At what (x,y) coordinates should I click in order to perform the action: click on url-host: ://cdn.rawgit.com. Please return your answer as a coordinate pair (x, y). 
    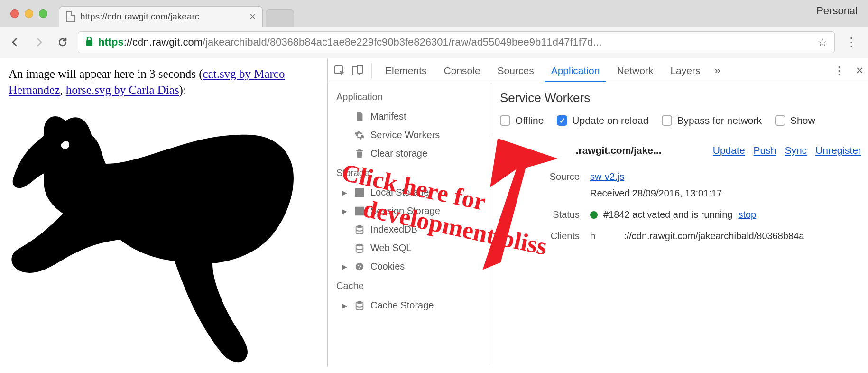
    Looking at the image, I should click on (163, 42).